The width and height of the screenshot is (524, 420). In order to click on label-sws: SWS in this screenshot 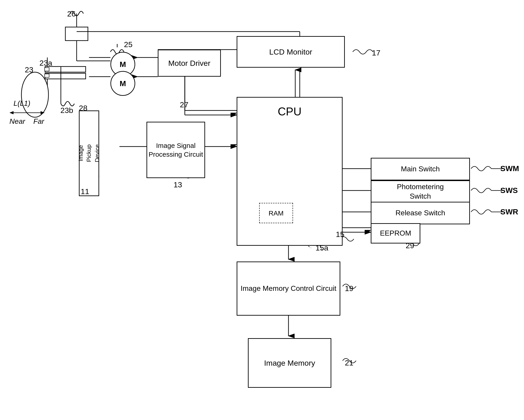, I will do `click(509, 190)`.